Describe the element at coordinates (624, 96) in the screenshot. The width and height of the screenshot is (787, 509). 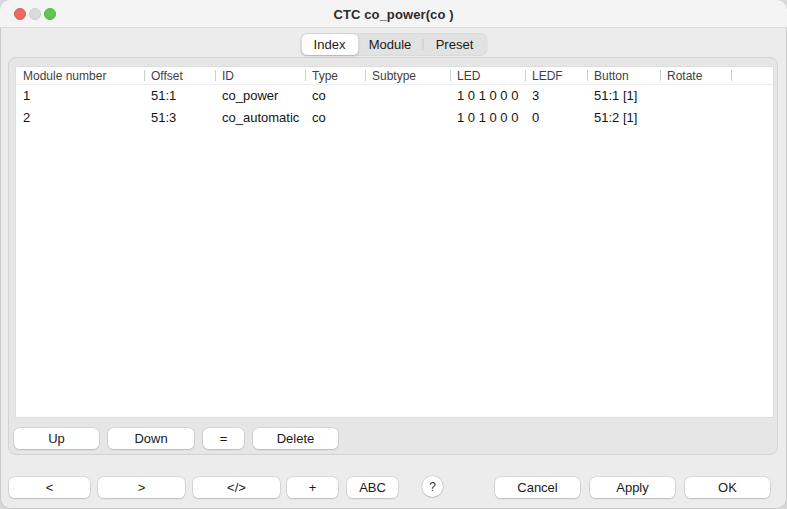
I see `cell-button: 51:1 [1]` at that location.